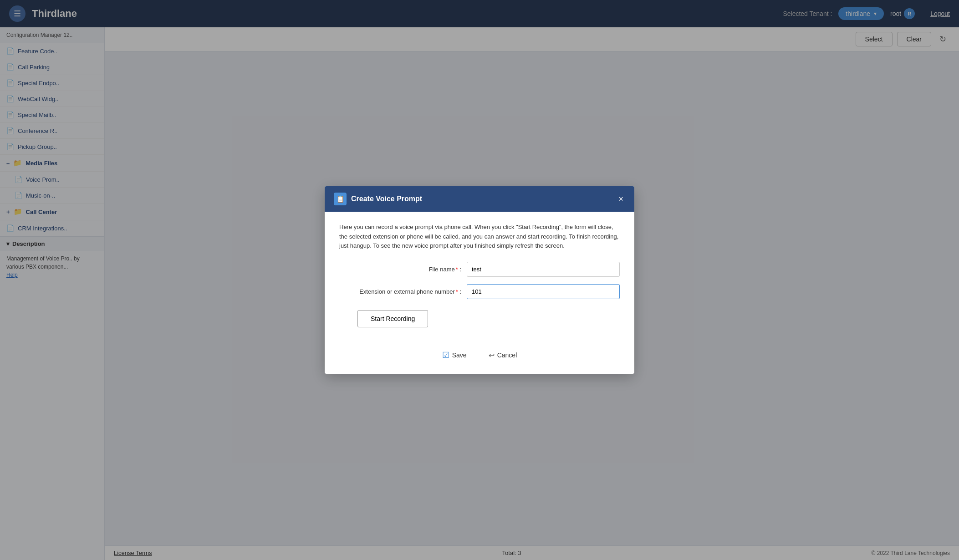 This screenshot has height=560, width=959. What do you see at coordinates (393, 319) in the screenshot?
I see `start-recording-button: Start Recording` at bounding box center [393, 319].